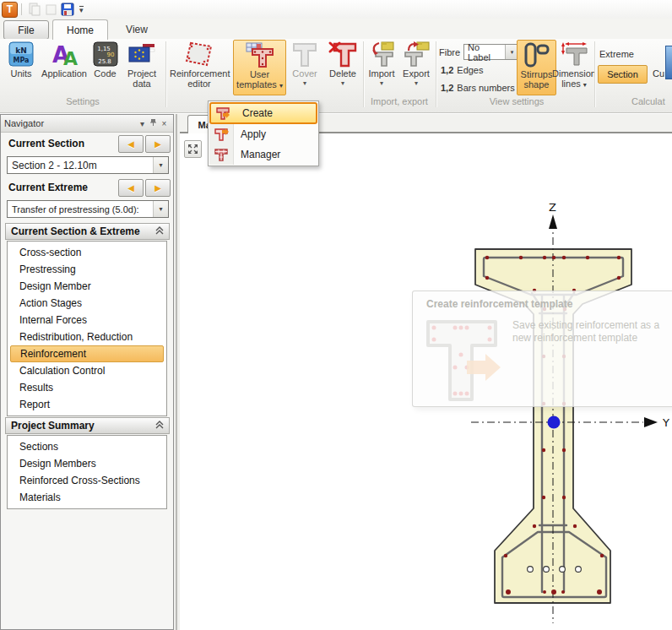  Describe the element at coordinates (158, 144) in the screenshot. I see `next-section-button: ▶` at that location.